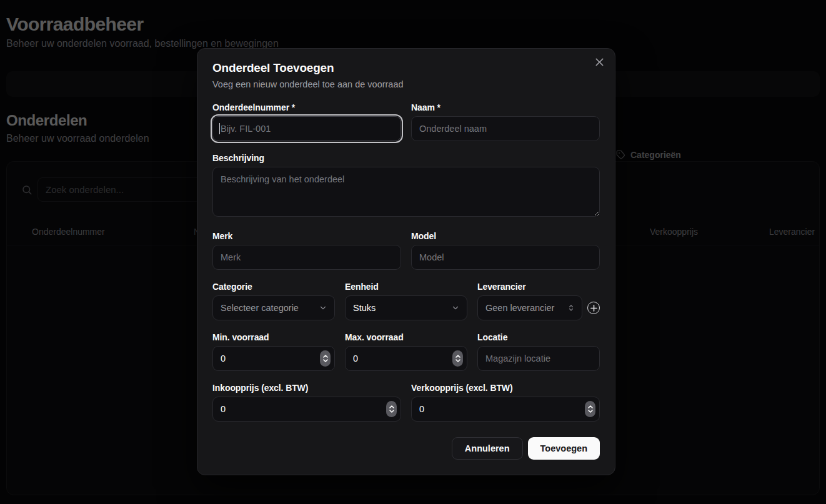 This screenshot has height=504, width=826. I want to click on dialog-actions: Annuleren Toevoegen, so click(406, 448).